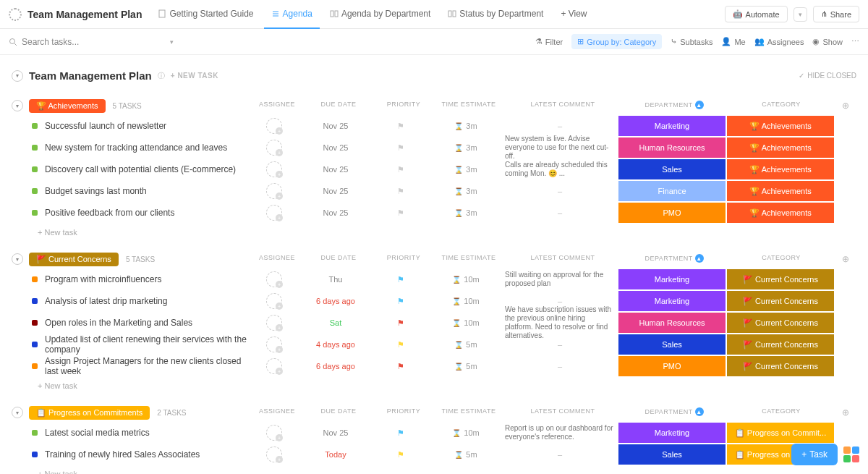  I want to click on view-tab-agenda: Agenda, so click(292, 14).